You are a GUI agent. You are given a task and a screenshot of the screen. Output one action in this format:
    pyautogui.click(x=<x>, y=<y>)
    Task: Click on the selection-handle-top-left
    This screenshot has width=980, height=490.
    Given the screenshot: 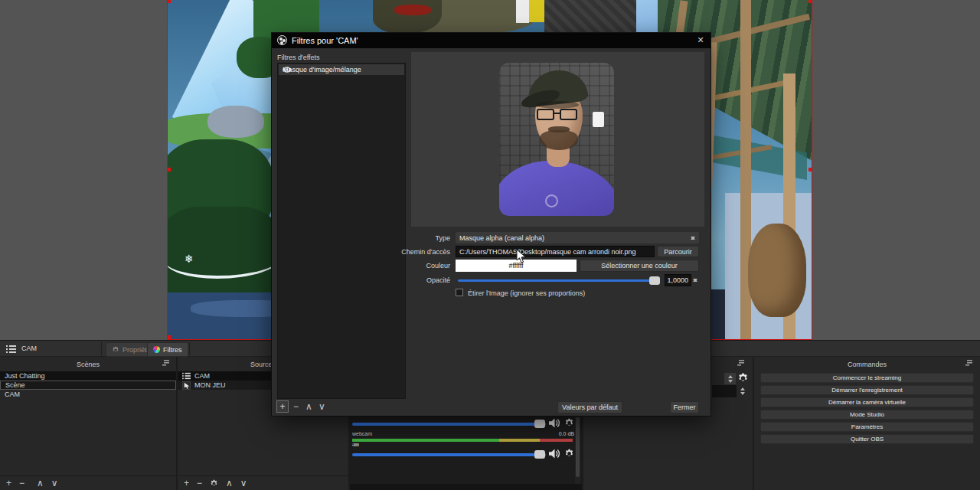 What is the action you would take?
    pyautogui.click(x=169, y=2)
    